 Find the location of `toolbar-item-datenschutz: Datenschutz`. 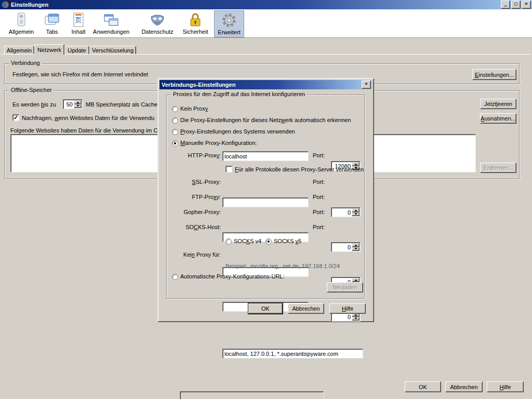

toolbar-item-datenschutz: Datenschutz is located at coordinates (157, 24).